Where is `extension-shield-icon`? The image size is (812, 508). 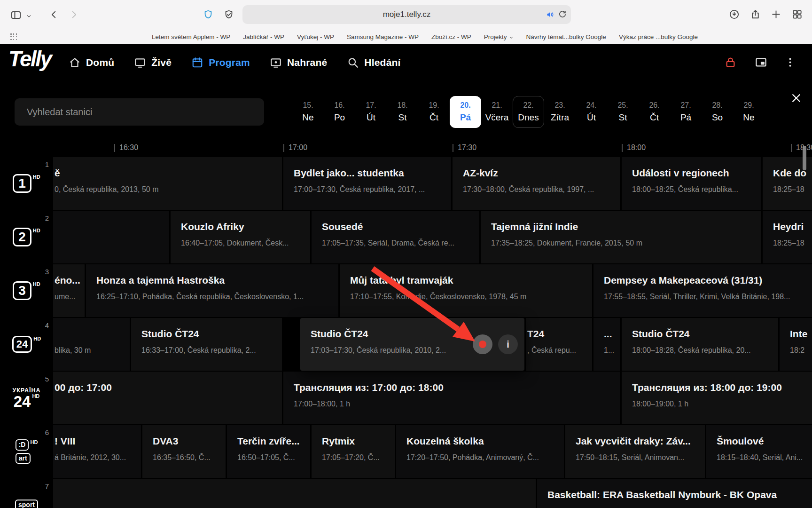 extension-shield-icon is located at coordinates (229, 15).